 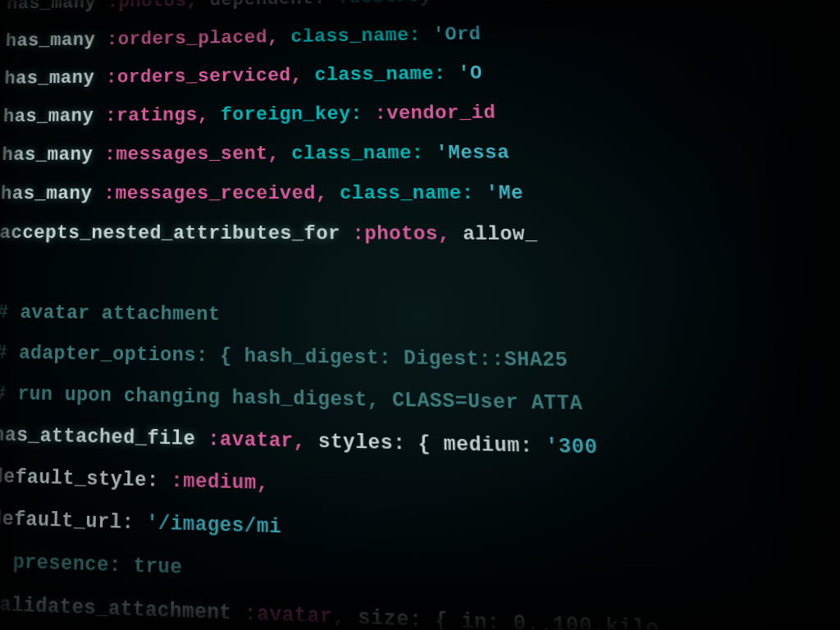 I want to click on line-content: accepts_nested_attributes_for :photos, a…, so click(x=269, y=235).